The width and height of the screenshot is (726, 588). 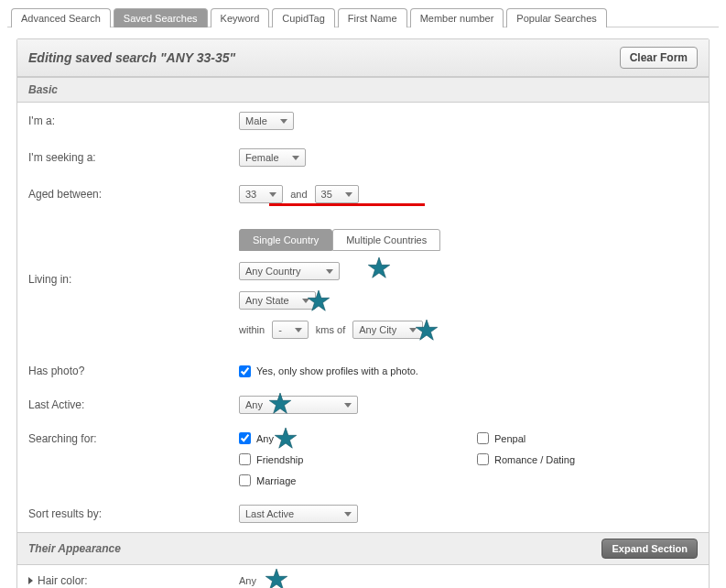 I want to click on row-searching-for: Searching for: Any Penpal Friendship Rom…, so click(x=363, y=460).